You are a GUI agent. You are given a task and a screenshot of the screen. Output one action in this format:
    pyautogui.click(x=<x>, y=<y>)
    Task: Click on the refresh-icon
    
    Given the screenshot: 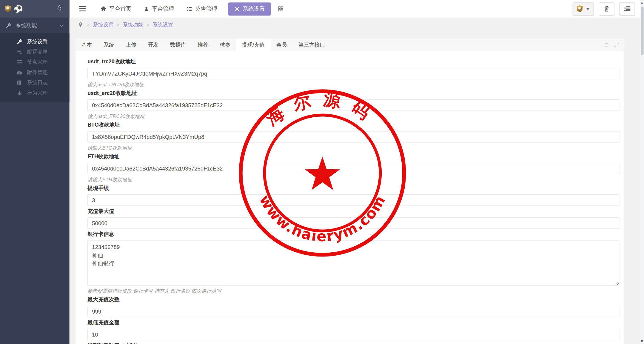 What is the action you would take?
    pyautogui.click(x=606, y=45)
    